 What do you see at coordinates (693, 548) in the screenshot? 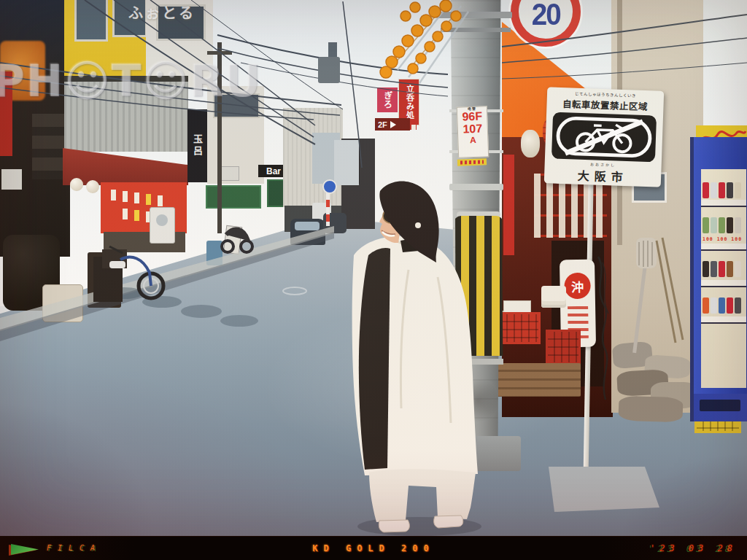
I see `film-date-stamp: '23 03 28` at bounding box center [693, 548].